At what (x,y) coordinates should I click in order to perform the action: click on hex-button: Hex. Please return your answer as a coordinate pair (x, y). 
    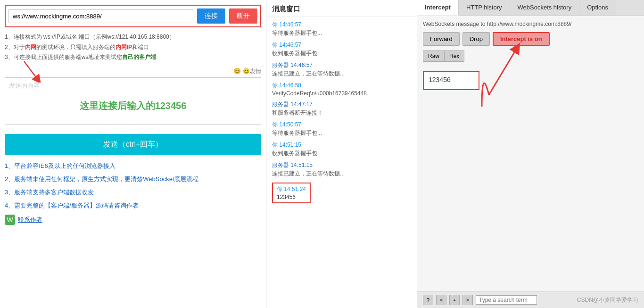
    Looking at the image, I should click on (454, 56).